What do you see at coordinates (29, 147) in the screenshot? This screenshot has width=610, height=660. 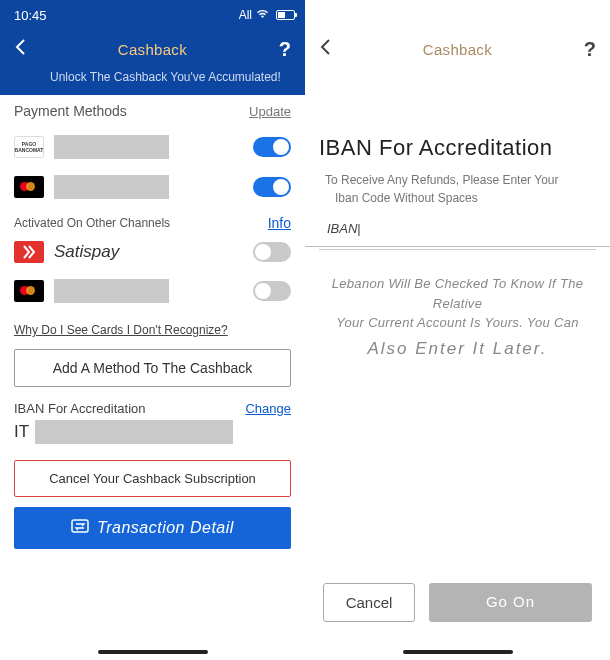 I see `bancomat-icon: PAGOBANCOMAT` at bounding box center [29, 147].